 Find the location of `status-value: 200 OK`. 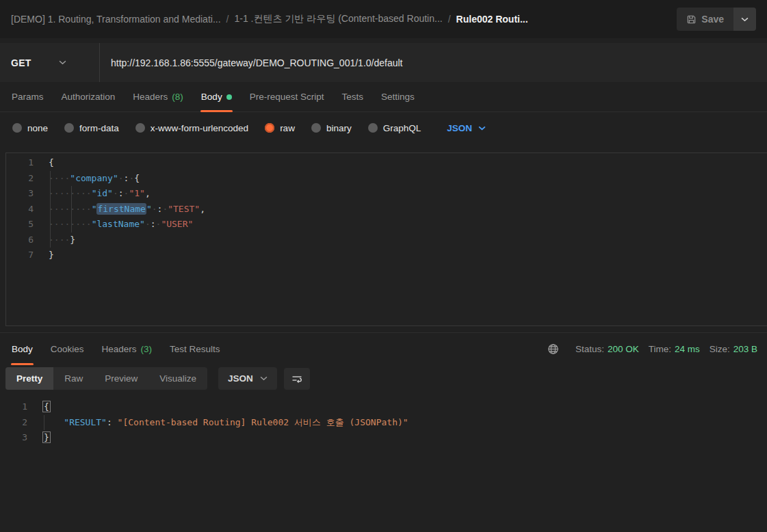

status-value: 200 OK is located at coordinates (623, 349).